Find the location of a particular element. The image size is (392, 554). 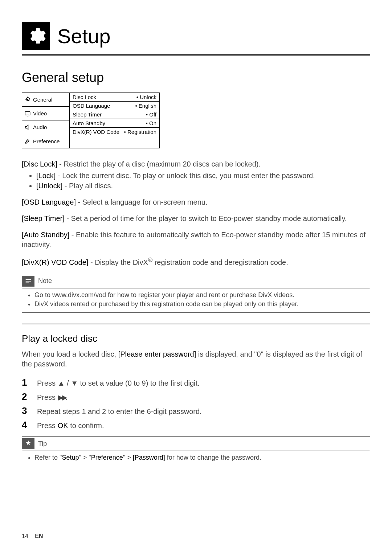

note-label: Note is located at coordinates (45, 281).